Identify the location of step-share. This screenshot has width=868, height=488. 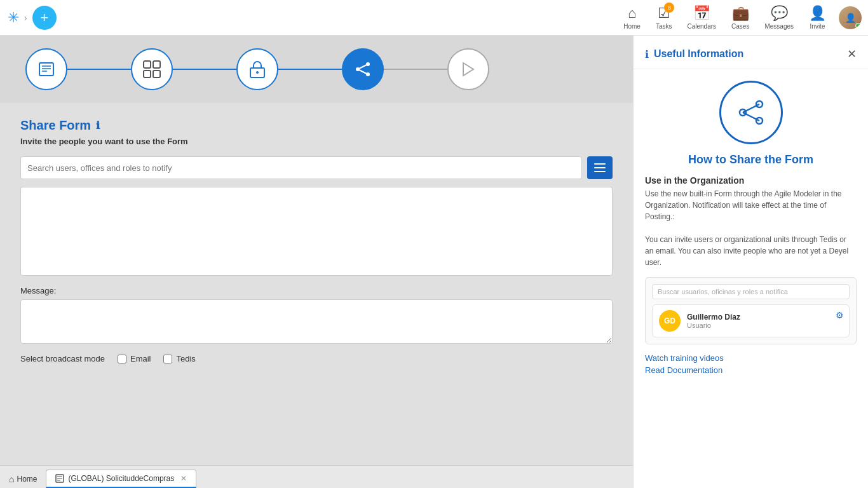
(363, 69).